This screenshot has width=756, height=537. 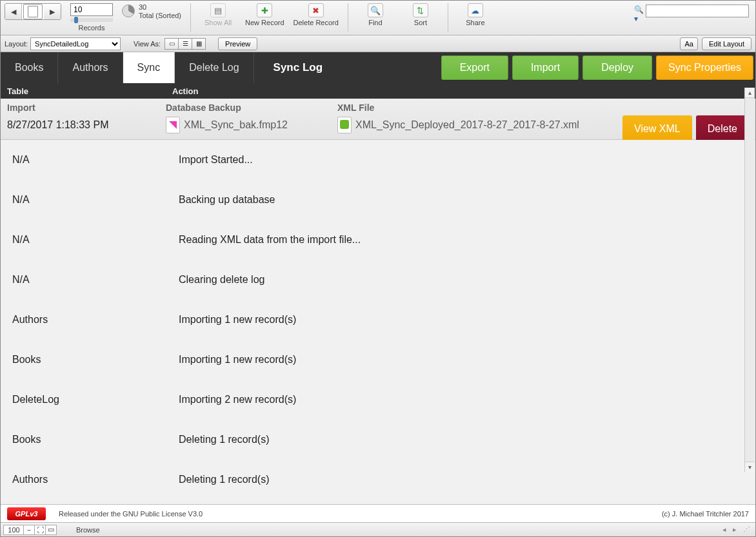 What do you see at coordinates (378, 44) in the screenshot?
I see `layout-bar: Layout: SyncDetailedLog View As: ▭ ☰ ▦ P…` at bounding box center [378, 44].